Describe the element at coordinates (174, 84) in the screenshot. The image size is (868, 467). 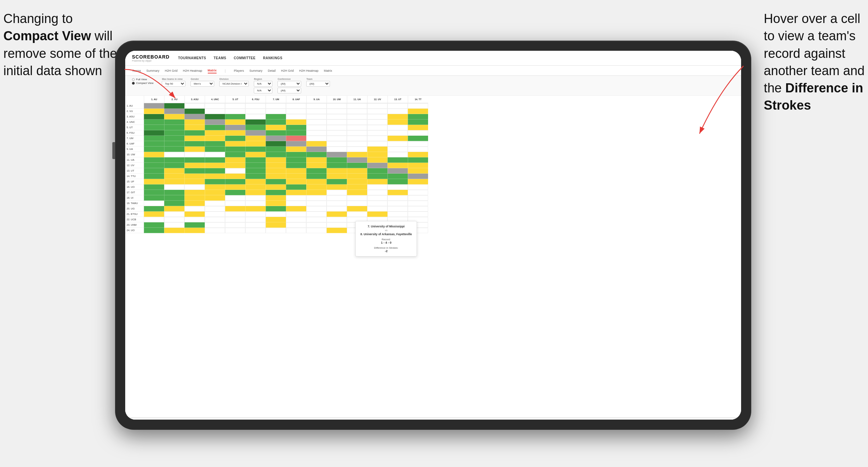
I see `filter-max-select: Top 50` at that location.